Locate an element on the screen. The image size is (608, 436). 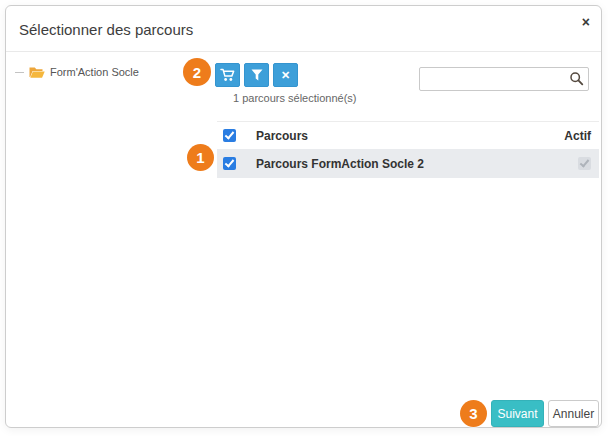
parcours-table: Parcours Actif Parcours FormAction Socle… is located at coordinates (408, 150).